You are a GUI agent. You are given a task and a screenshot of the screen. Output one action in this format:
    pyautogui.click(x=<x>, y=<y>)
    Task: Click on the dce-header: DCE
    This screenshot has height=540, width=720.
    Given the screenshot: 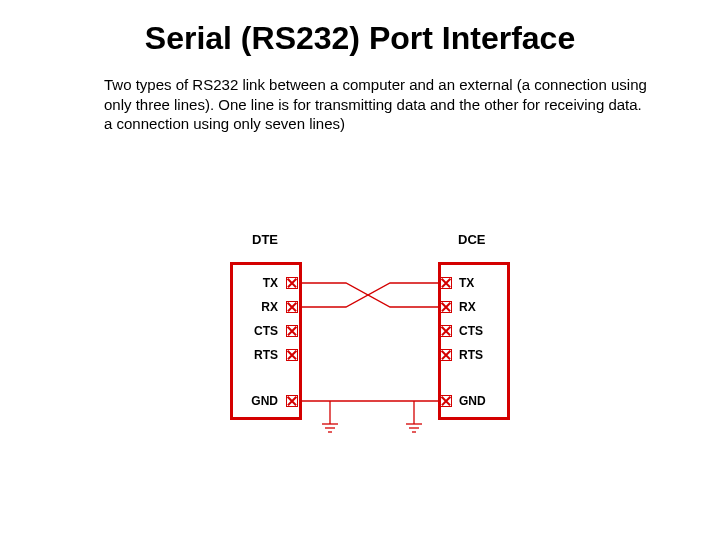 What is the action you would take?
    pyautogui.click(x=472, y=240)
    